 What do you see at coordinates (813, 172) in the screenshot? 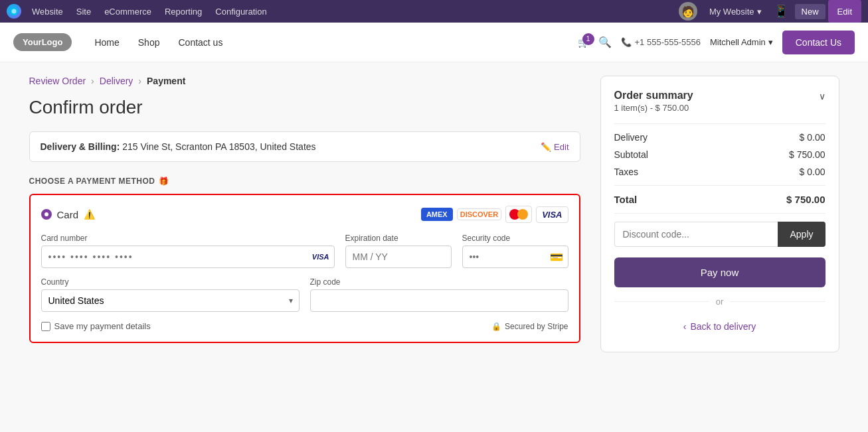
I see `taxes-row-value: $ 0.00` at bounding box center [813, 172].